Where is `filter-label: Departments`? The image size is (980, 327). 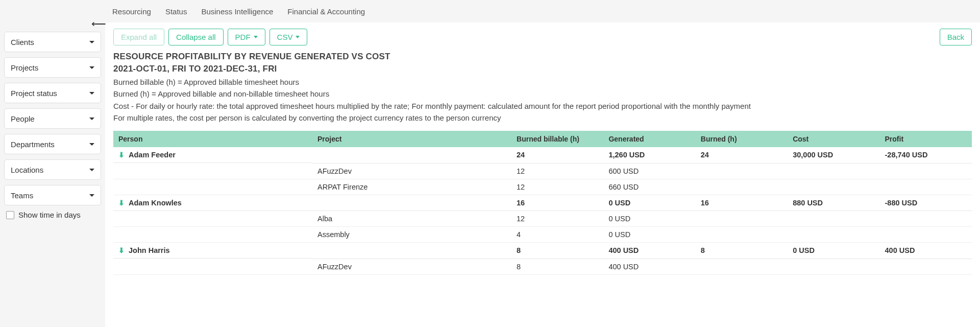 filter-label: Departments is located at coordinates (33, 144).